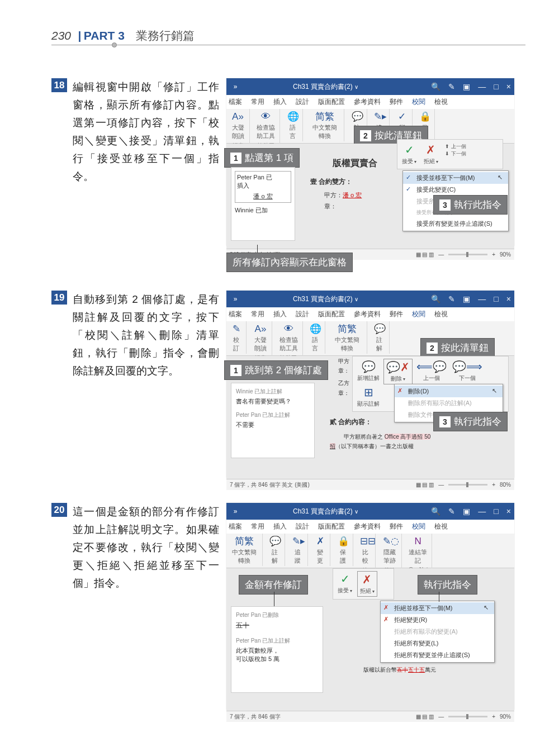  What do you see at coordinates (370, 102) in the screenshot?
I see `word-tabs: 檔案 常用 插入 設計 版面配置 參考資料 郵件 校閱 檢視` at bounding box center [370, 102].